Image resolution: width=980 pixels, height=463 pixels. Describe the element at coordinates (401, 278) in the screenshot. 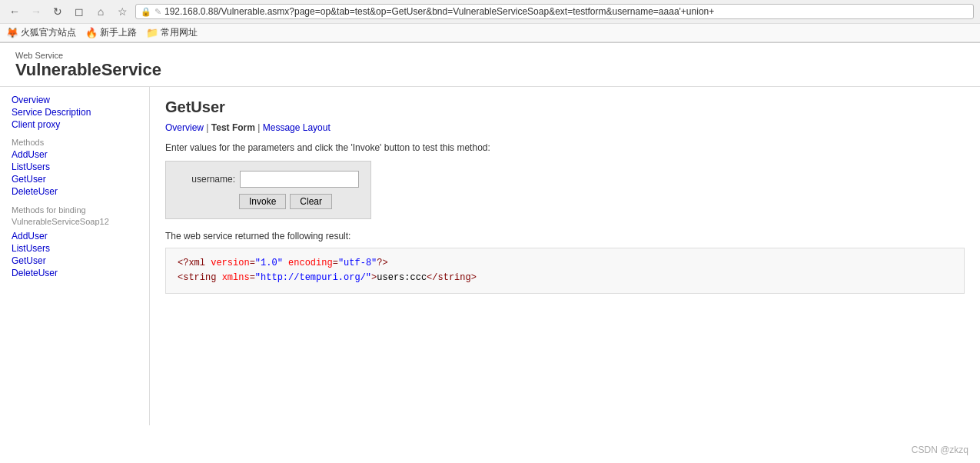

I see `xml-content: users:ccc` at that location.